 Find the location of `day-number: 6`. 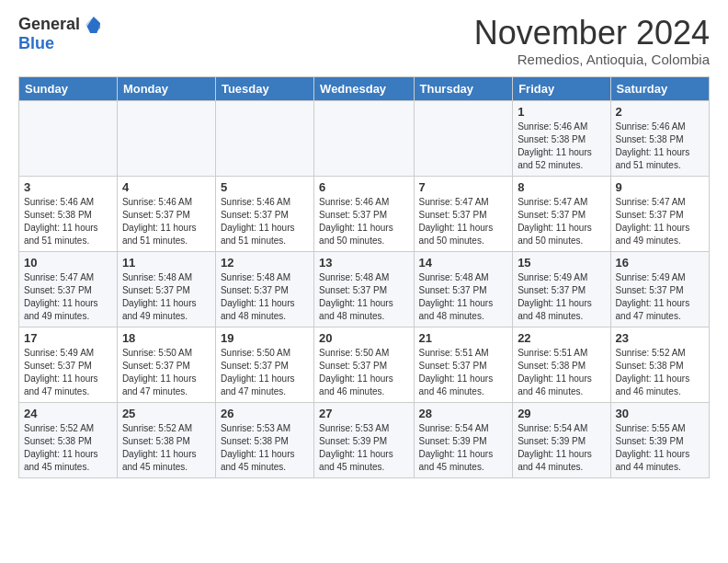

day-number: 6 is located at coordinates (364, 188).